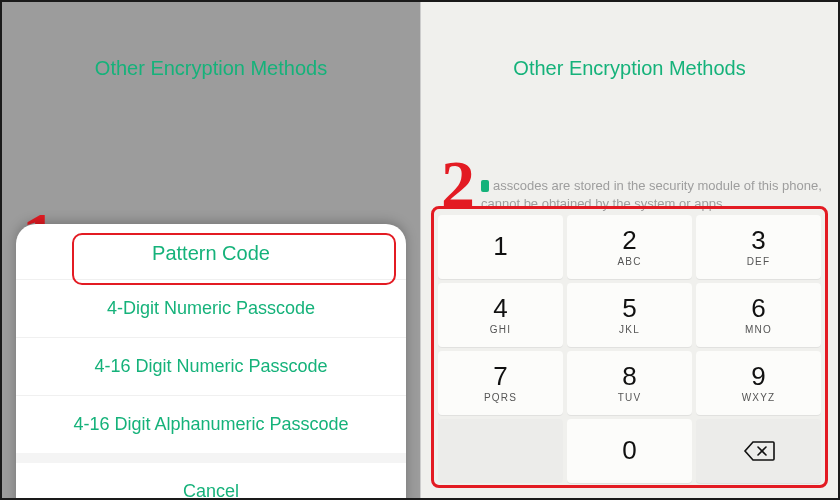  I want to click on key-digit: 0, so click(629, 450).